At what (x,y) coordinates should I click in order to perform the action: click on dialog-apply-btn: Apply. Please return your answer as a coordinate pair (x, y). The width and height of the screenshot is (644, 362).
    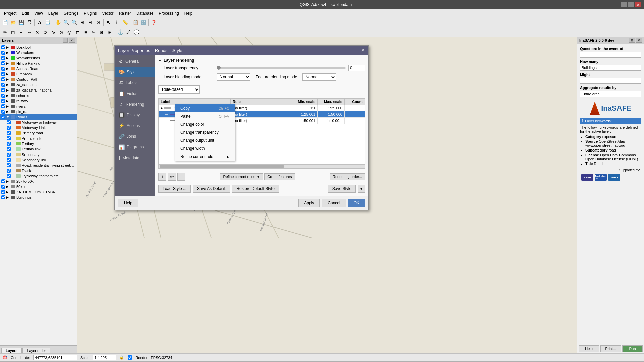
    Looking at the image, I should click on (309, 203).